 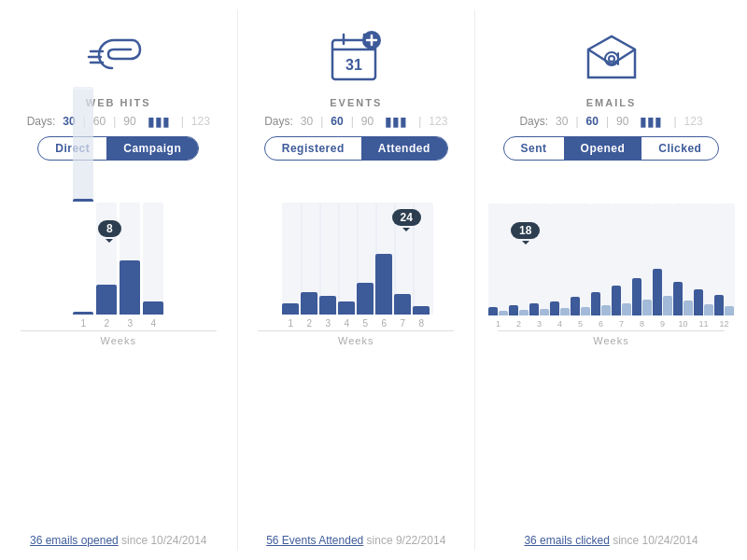 What do you see at coordinates (562, 121) in the screenshot?
I see `days-30-em: 30` at bounding box center [562, 121].